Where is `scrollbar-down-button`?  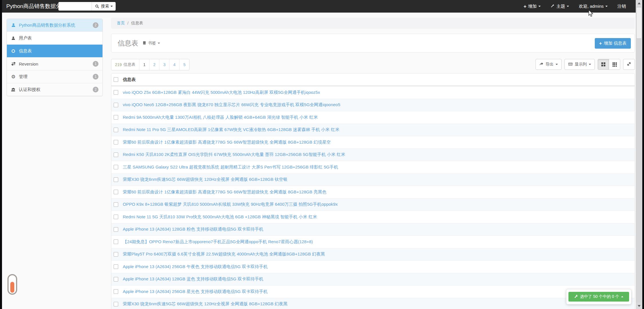 scrollbar-down-button is located at coordinates (639, 306).